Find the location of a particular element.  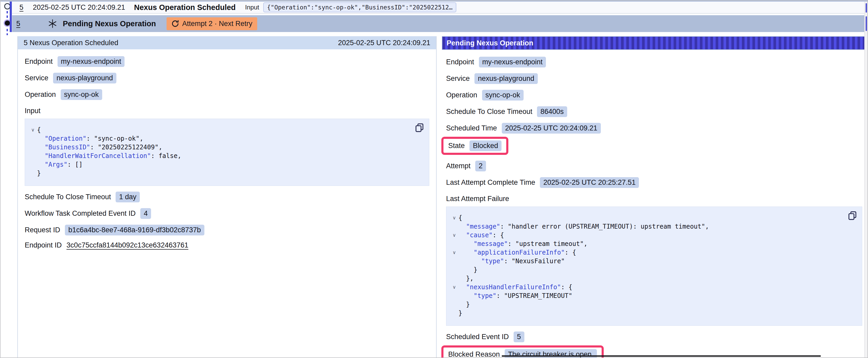

code-text: "type": "NexusFailure" is located at coordinates (512, 261).